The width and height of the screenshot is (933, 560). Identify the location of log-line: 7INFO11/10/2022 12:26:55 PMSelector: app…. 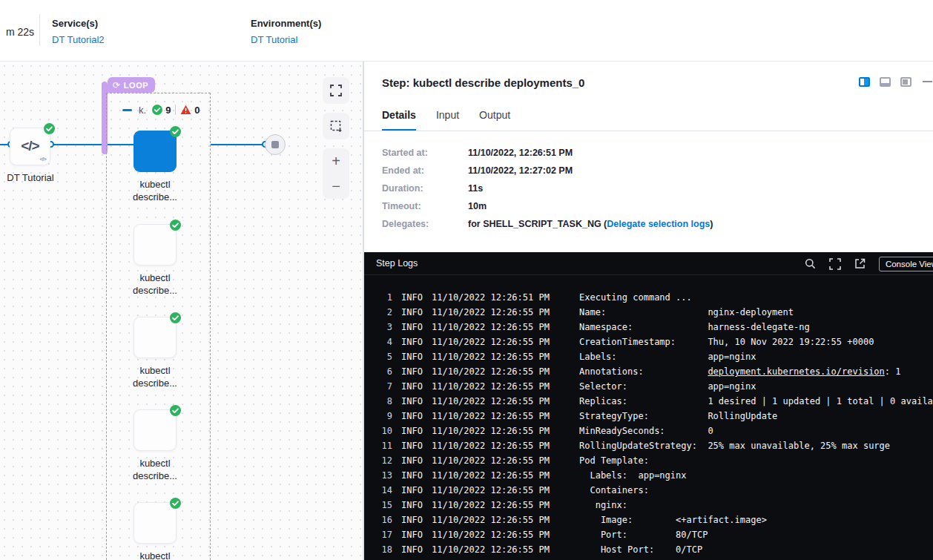
(648, 386).